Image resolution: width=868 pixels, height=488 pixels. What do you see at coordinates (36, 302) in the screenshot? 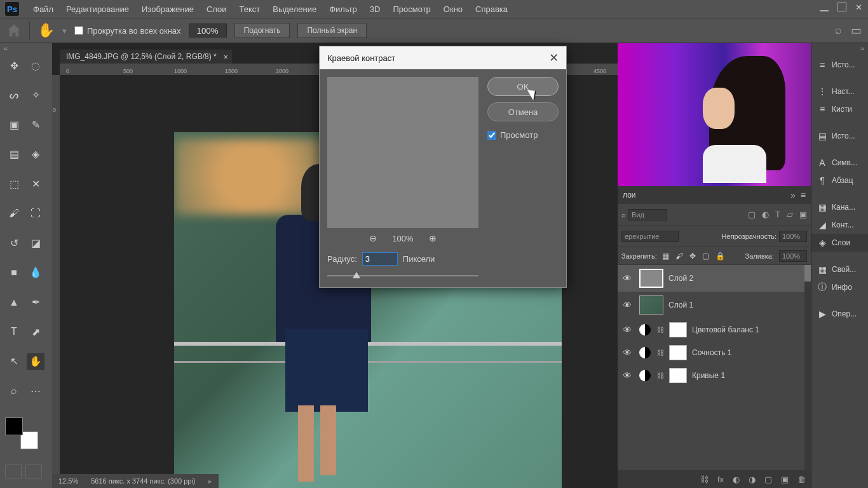
I see `pen-tool: ✒` at bounding box center [36, 302].